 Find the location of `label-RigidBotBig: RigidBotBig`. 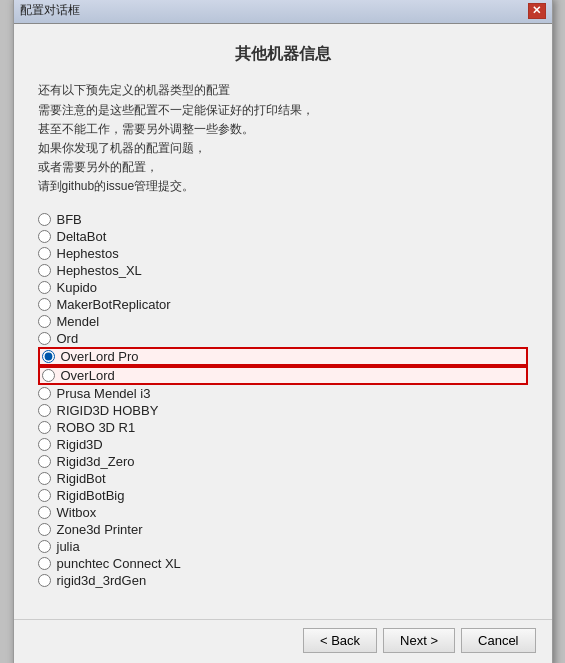

label-RigidBotBig: RigidBotBig is located at coordinates (91, 496).